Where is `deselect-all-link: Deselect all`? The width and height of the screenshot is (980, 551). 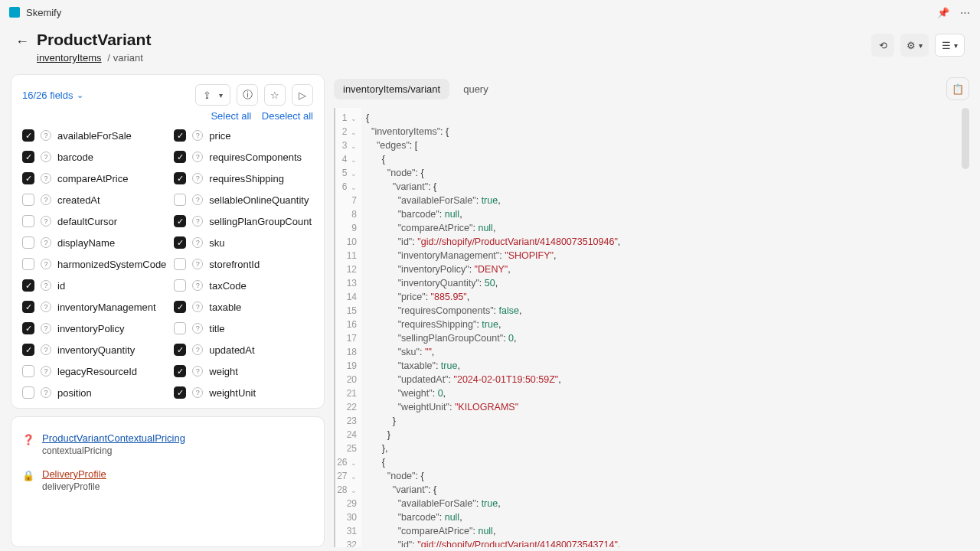
deselect-all-link: Deselect all is located at coordinates (288, 116).